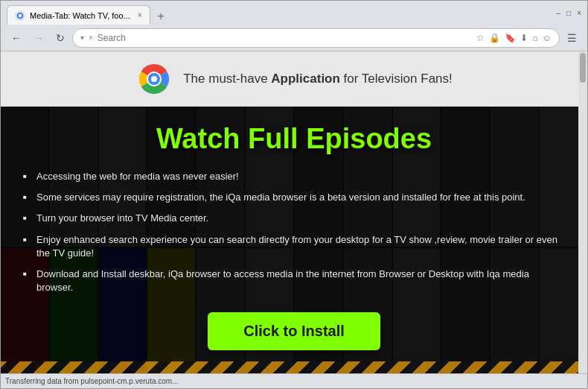 This screenshot has width=588, height=389. I want to click on forward-button: →, so click(39, 38).